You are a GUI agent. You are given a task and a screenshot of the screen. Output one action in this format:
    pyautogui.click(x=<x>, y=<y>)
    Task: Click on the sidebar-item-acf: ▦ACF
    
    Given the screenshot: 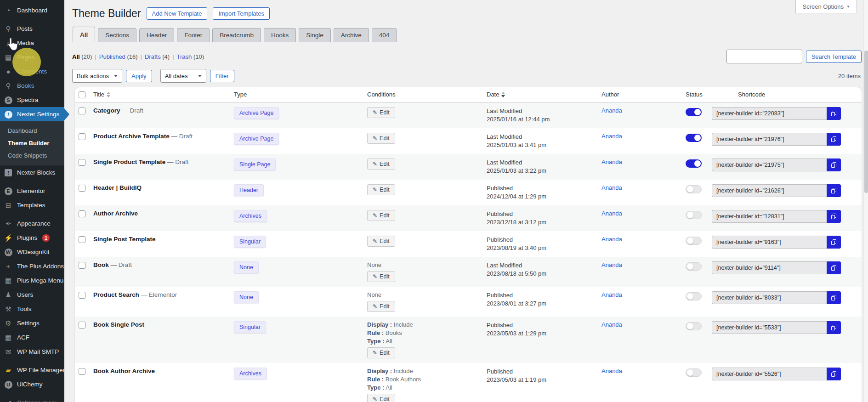 What is the action you would take?
    pyautogui.click(x=32, y=337)
    